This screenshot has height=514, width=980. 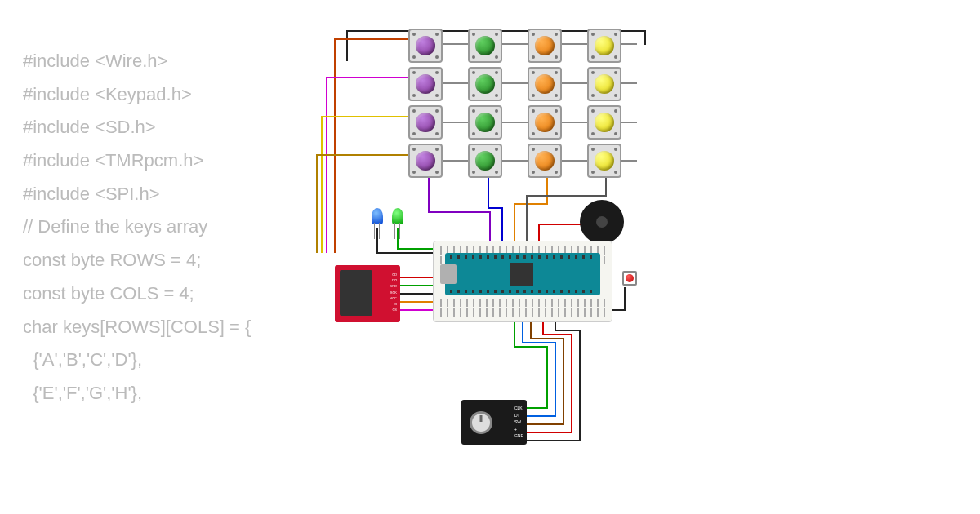 I want to click on code-line: {'E','F','G','H'},, so click(x=137, y=393).